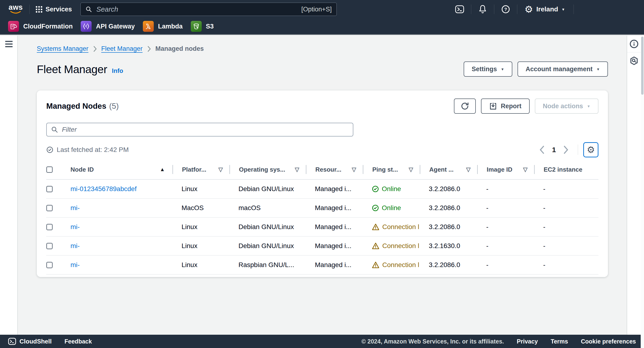 This screenshot has height=348, width=644. I want to click on page-header: Fleet Manager Info Settings ▼ Account ma…, so click(322, 69).